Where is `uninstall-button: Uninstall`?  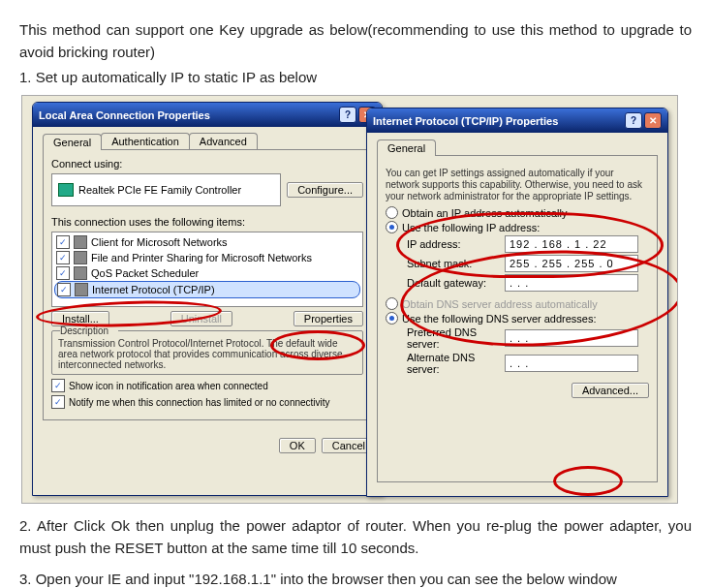
uninstall-button: Uninstall is located at coordinates (201, 319).